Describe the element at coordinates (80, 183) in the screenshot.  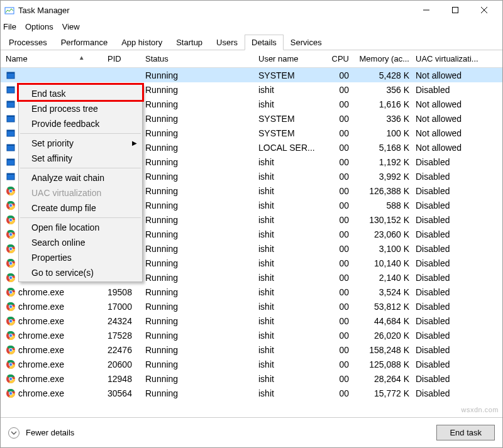
I see `context-menu: End taskEnd process treeProvide feedback…` at that location.